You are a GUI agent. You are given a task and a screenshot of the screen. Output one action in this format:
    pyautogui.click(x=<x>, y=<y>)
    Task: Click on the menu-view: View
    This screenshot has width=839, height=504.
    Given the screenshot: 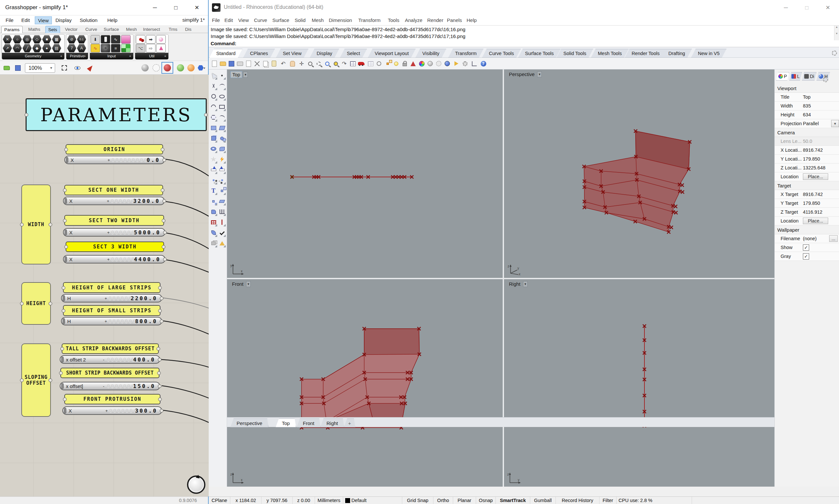 What is the action you would take?
    pyautogui.click(x=243, y=20)
    